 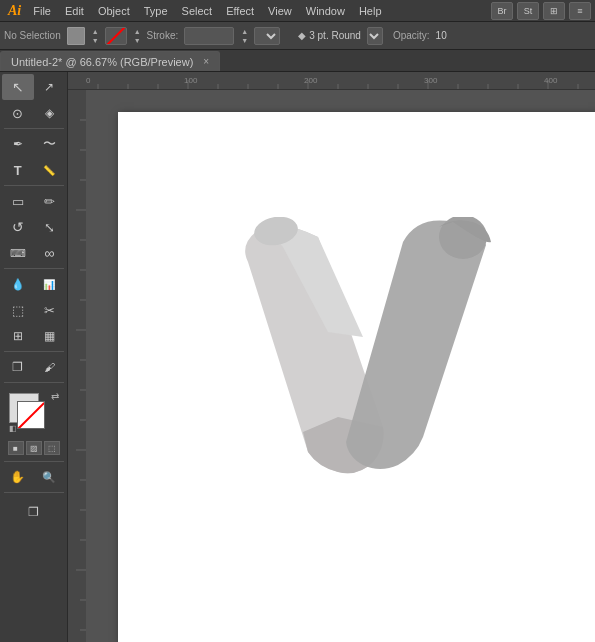 I want to click on pencil-tool, so click(x=50, y=201).